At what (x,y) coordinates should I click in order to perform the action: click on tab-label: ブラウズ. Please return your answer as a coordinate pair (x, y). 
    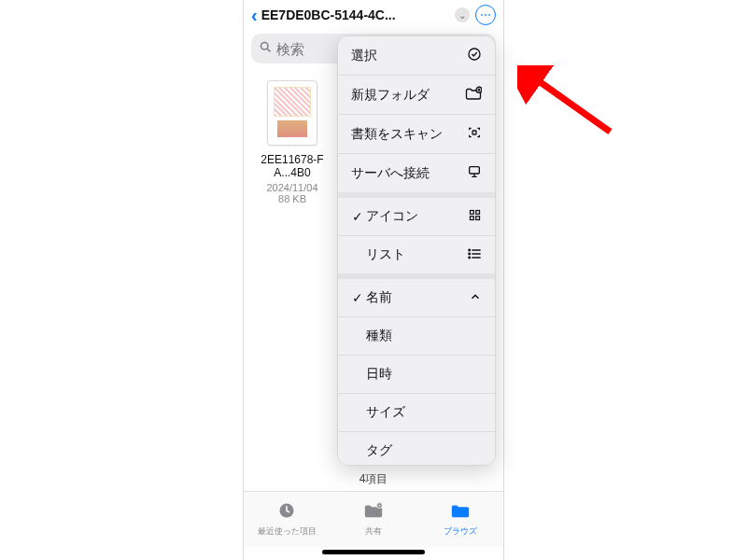
    Looking at the image, I should click on (460, 532).